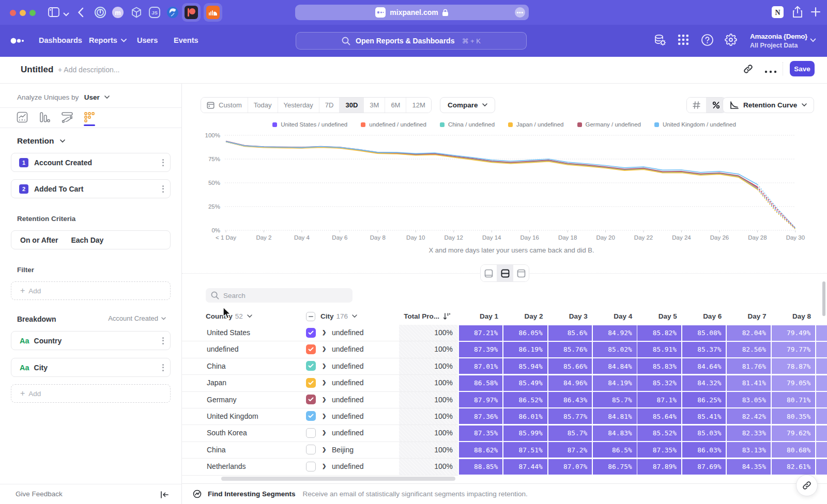 Image resolution: width=827 pixels, height=504 pixels. What do you see at coordinates (39, 240) in the screenshot?
I see `criteria-on: On or After` at bounding box center [39, 240].